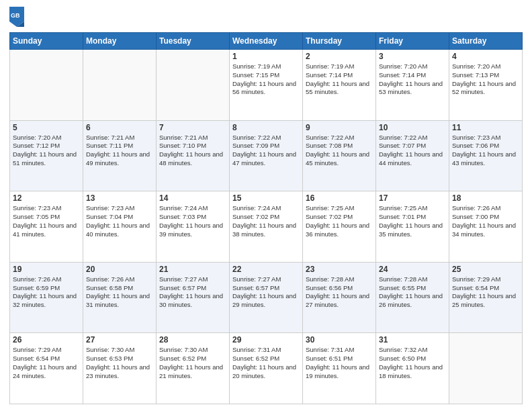 The width and height of the screenshot is (532, 411). I want to click on day-info: Sunrise: 7:27 AM Sunset: 6:57 PM Dayligh…, so click(193, 293).